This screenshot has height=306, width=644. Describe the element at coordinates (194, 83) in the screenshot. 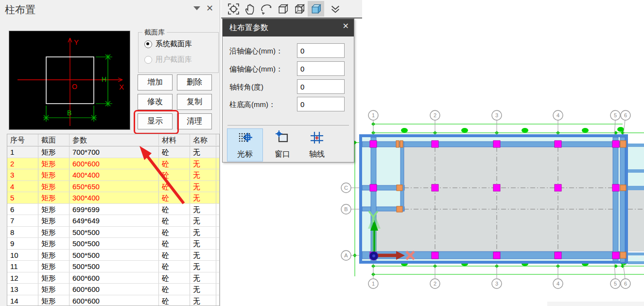

I see `delete-button: 删除` at that location.